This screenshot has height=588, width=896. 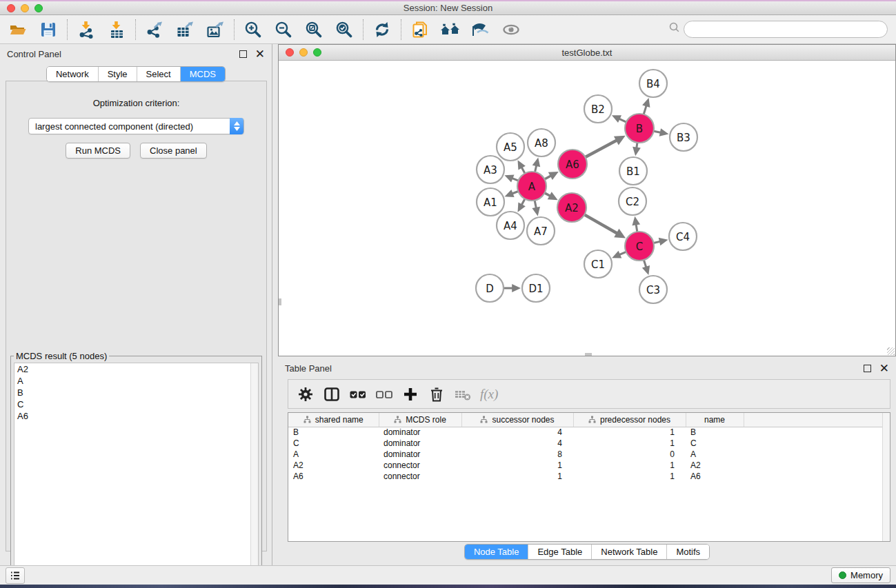 I want to click on col-header-name: name, so click(x=715, y=420).